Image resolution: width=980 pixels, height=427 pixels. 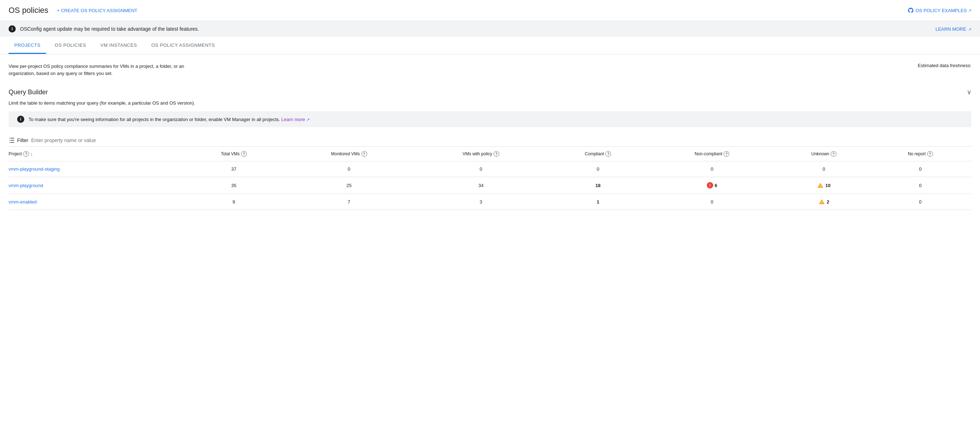 I want to click on unknown-cell: ! 10, so click(x=827, y=186).